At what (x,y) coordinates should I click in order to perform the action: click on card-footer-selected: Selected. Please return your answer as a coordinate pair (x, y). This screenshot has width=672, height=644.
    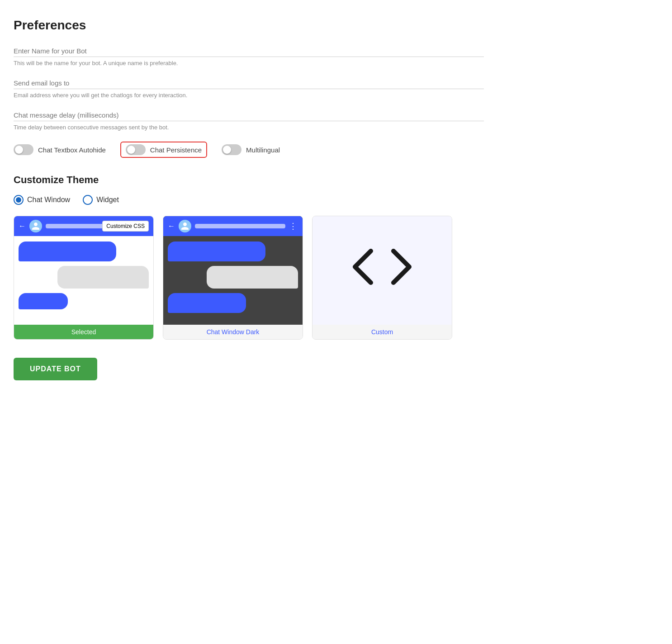
    Looking at the image, I should click on (84, 332).